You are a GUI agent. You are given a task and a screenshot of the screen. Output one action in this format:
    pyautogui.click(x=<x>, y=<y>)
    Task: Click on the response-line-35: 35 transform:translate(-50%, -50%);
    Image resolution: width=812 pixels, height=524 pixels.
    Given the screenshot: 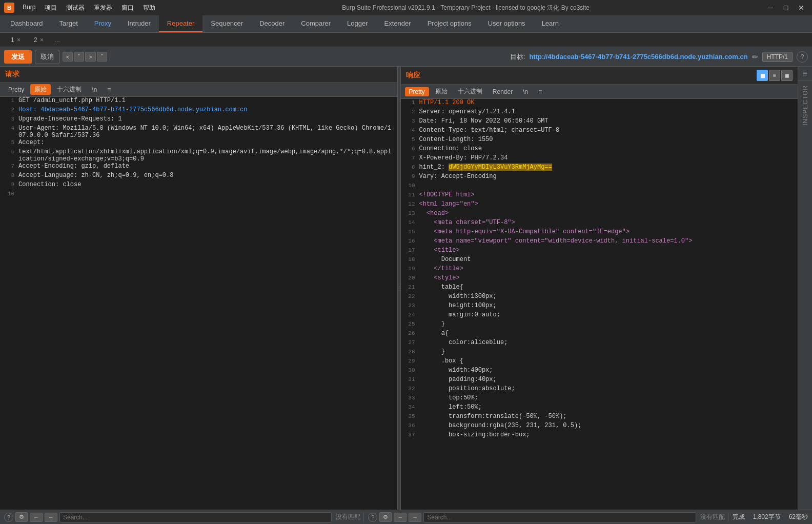 What is the action you would take?
    pyautogui.click(x=600, y=417)
    